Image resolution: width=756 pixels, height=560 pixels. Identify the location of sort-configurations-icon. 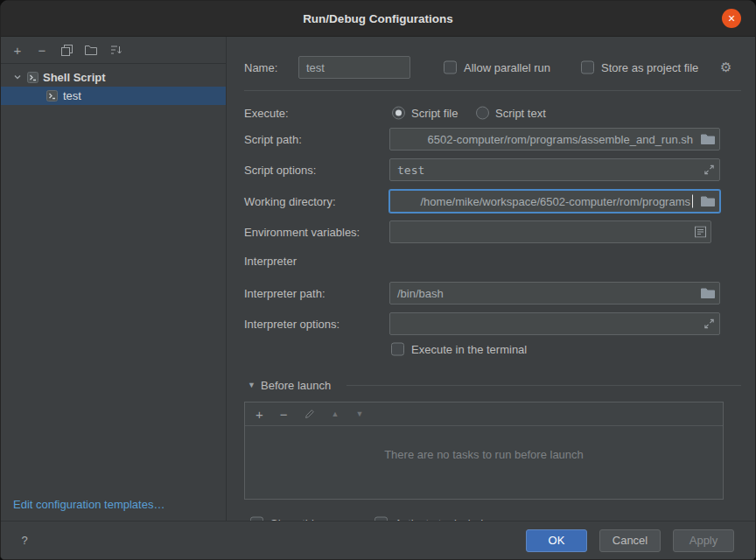
(116, 50).